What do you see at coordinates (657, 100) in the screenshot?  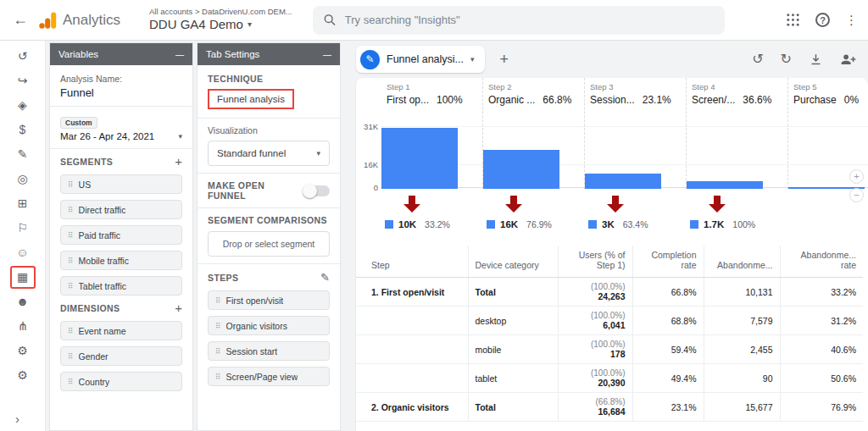 I see `funnel-step-completion: 23.1%` at bounding box center [657, 100].